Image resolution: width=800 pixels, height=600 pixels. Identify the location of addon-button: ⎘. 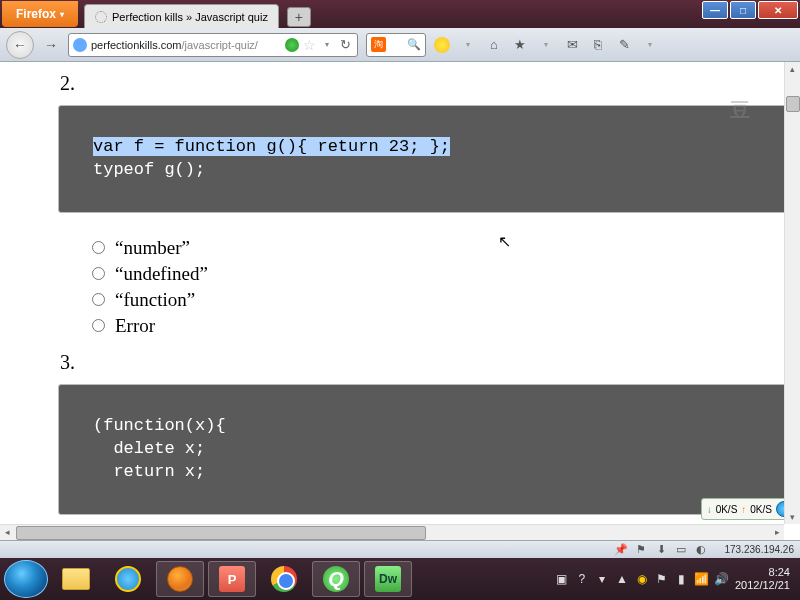
(598, 45).